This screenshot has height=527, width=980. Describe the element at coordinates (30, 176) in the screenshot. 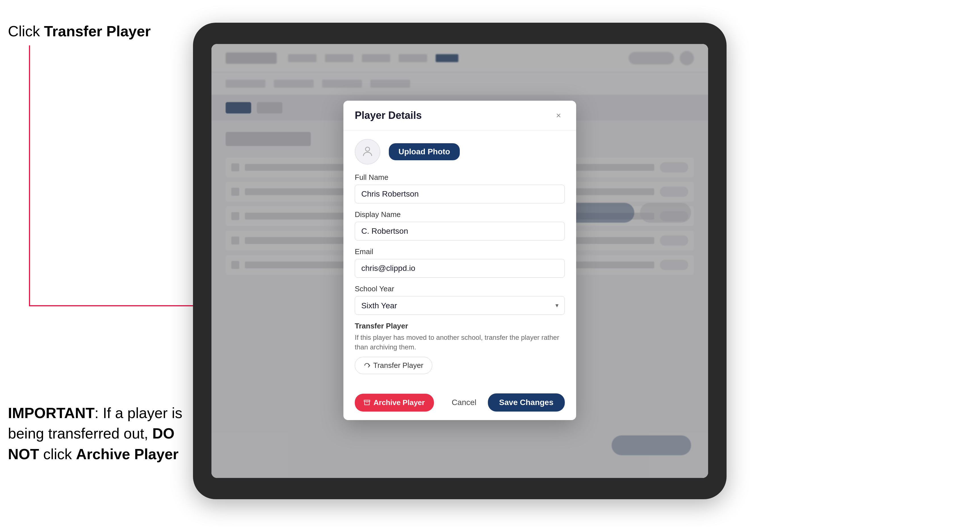

I see `arrow-vertical` at that location.